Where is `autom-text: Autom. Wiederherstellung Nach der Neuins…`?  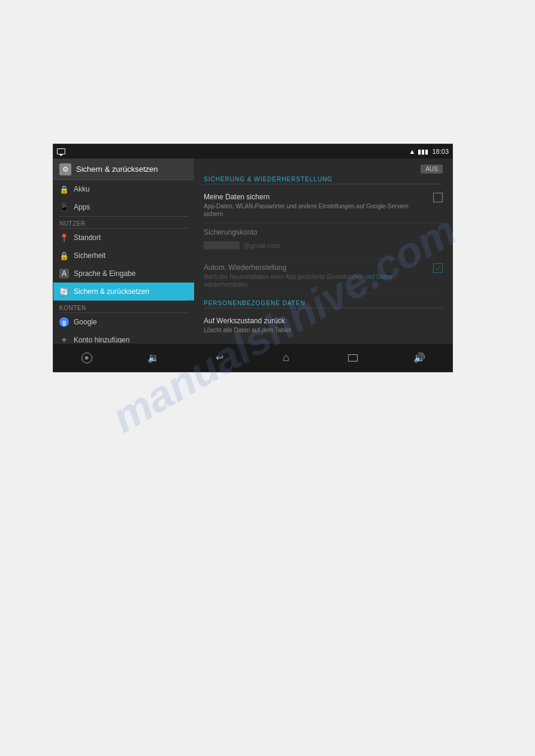 autom-text: Autom. Wiederherstellung Nach der Neuins… is located at coordinates (316, 276).